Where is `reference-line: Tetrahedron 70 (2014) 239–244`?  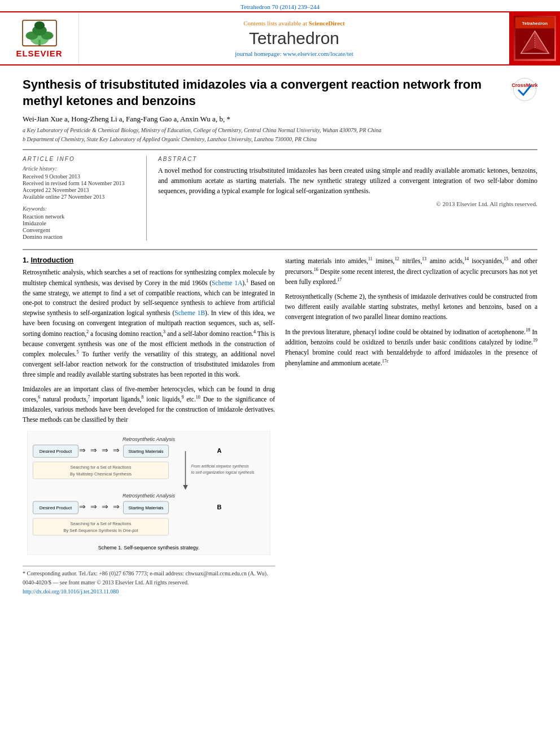 reference-line: Tetrahedron 70 (2014) 239–244 is located at coordinates (280, 7).